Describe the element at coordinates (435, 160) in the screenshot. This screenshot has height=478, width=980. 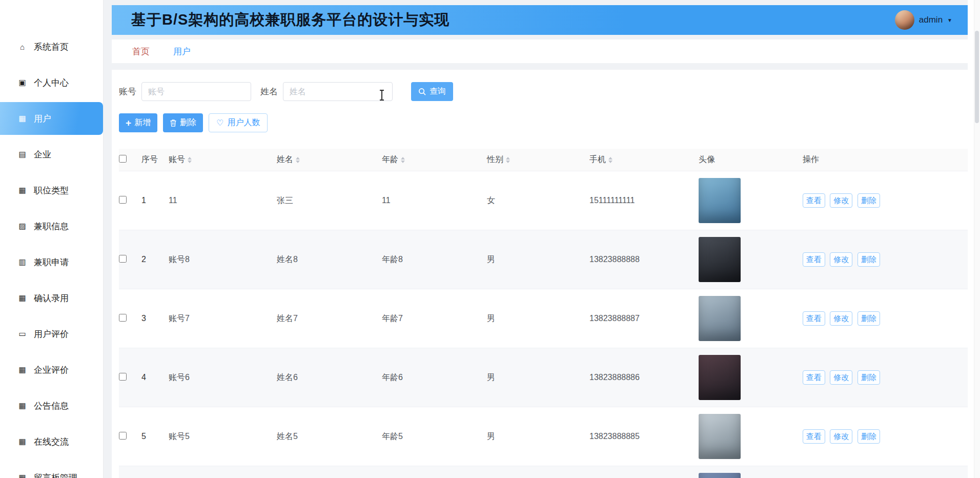
I see `column-header-age: 年龄` at that location.